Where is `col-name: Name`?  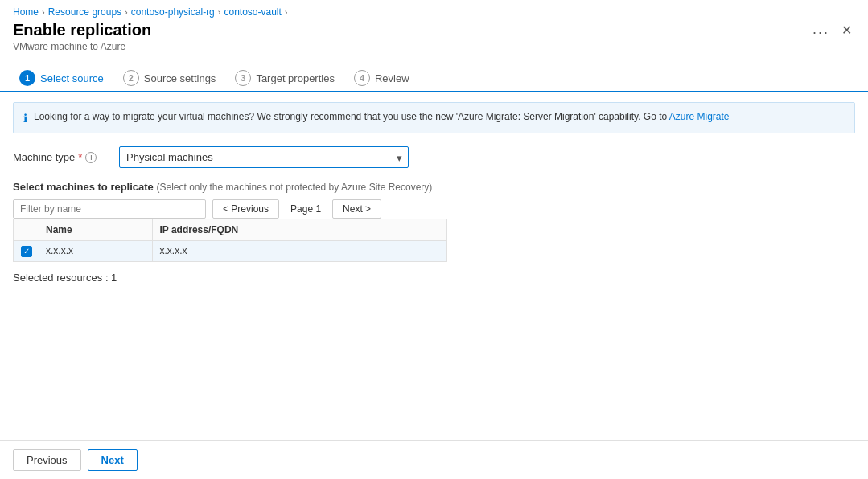 col-name: Name is located at coordinates (97, 230).